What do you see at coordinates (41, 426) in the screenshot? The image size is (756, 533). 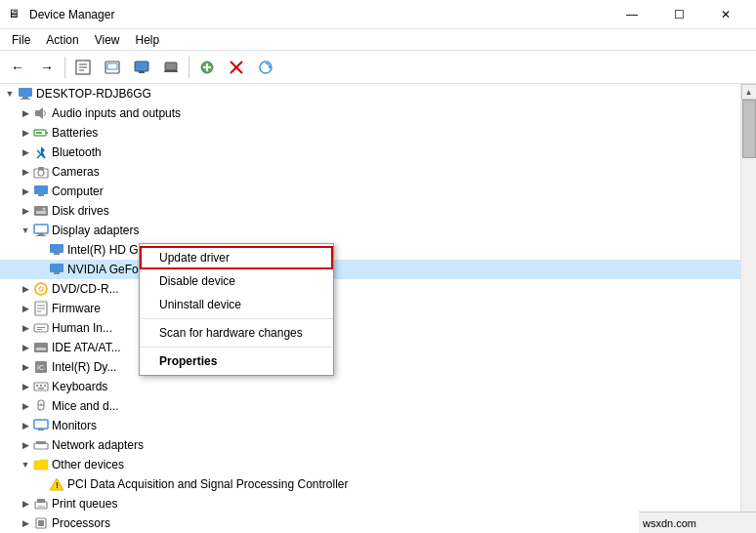 I see `monitor-icon` at bounding box center [41, 426].